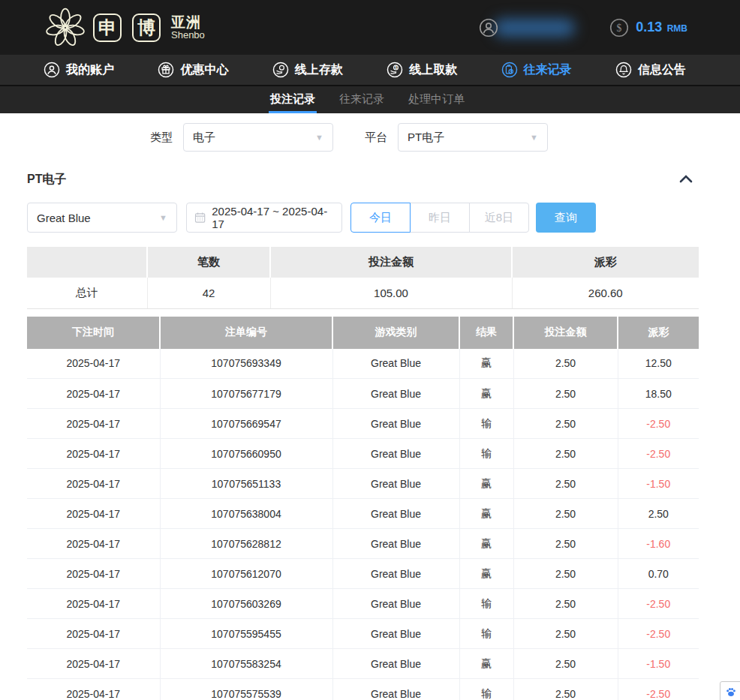 The image size is (740, 700). I want to click on type-filter-label: 类型, so click(161, 138).